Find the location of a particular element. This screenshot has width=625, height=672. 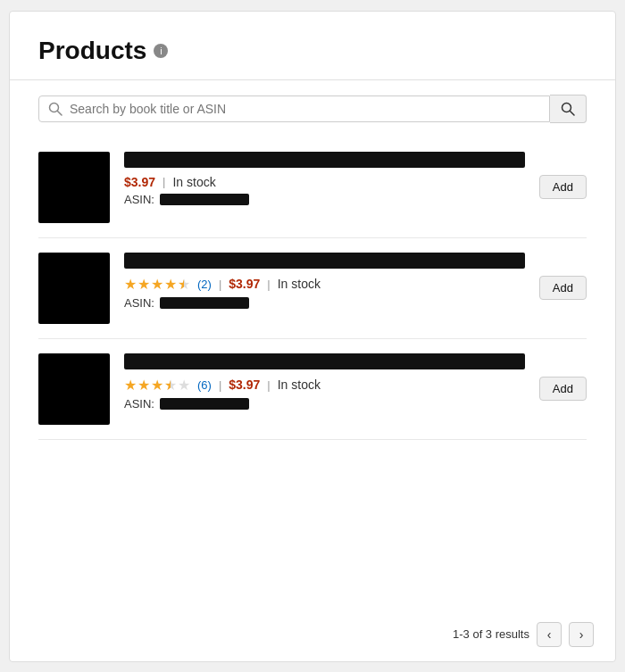

search-button-icon is located at coordinates (568, 109).